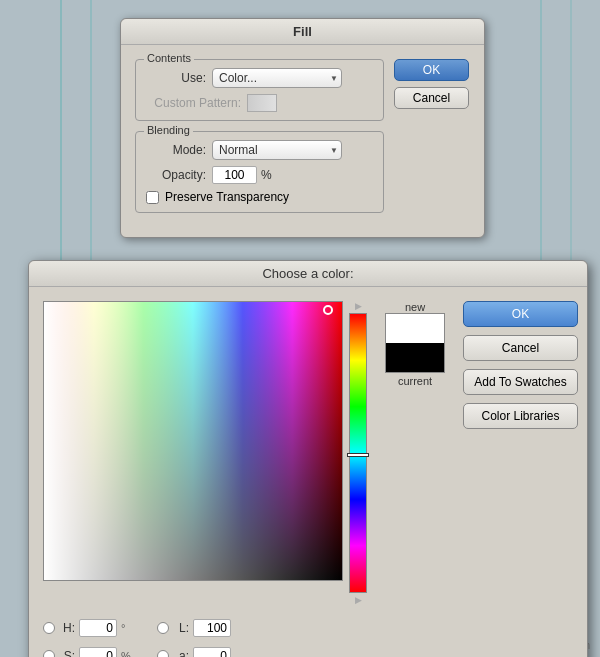 Image resolution: width=600 pixels, height=657 pixels. I want to click on fill-dialog-title: Fill, so click(302, 32).